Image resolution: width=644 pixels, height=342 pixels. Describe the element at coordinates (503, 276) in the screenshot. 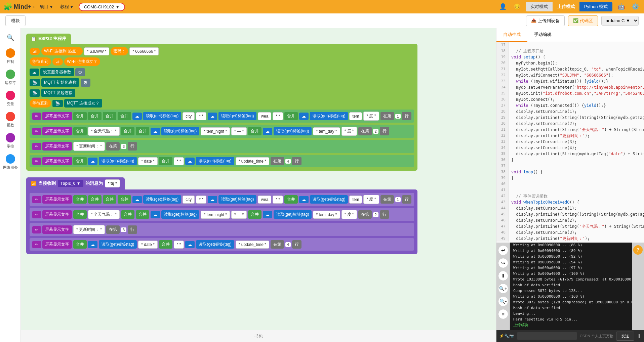

I see `upload-btn: ⬆` at that location.